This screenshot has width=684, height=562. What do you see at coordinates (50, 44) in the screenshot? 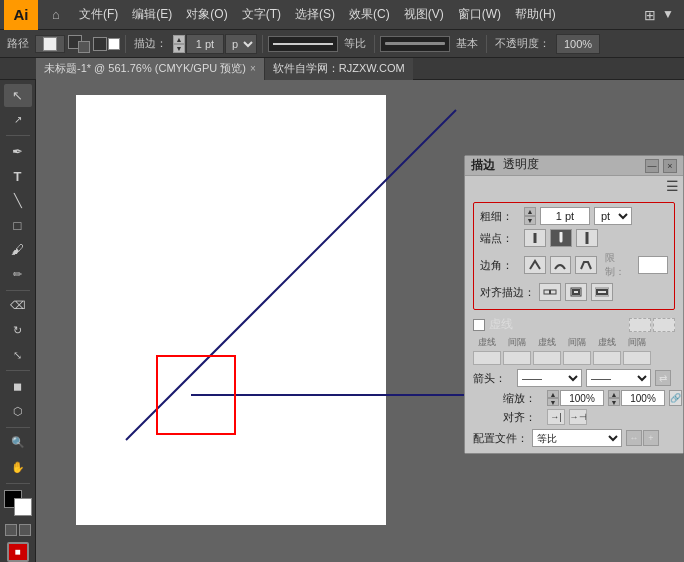
I see `fill-box` at bounding box center [50, 44].